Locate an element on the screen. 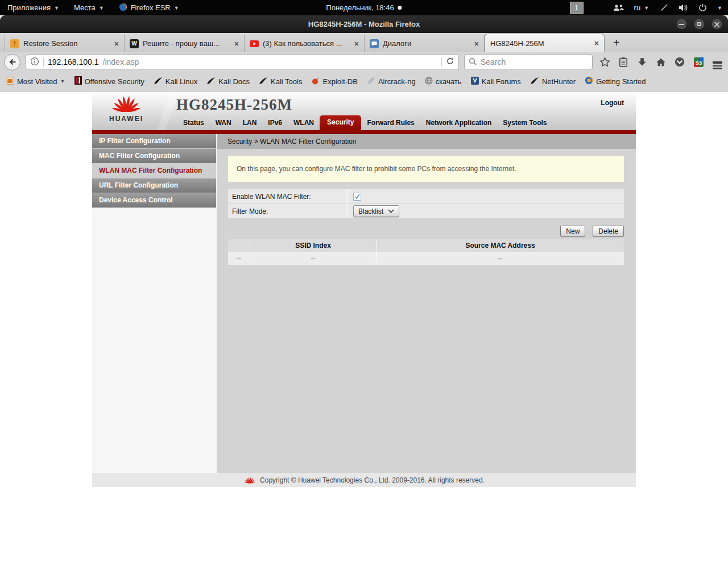  sidebar-item-ip-filter: IP Filter Configuration is located at coordinates (154, 142).